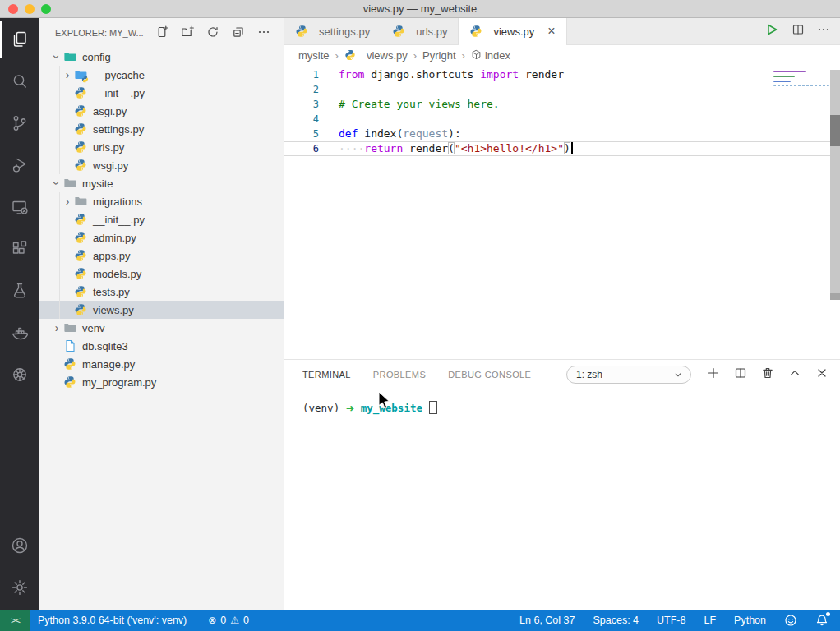 The width and height of the screenshot is (840, 631). What do you see at coordinates (750, 620) in the screenshot?
I see `language-mode: Python` at bounding box center [750, 620].